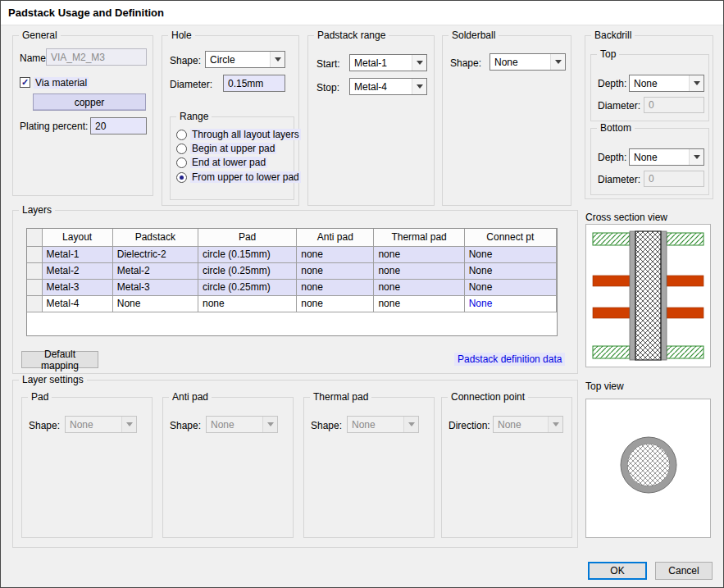  Describe the element at coordinates (383, 425) in the screenshot. I see `thermal-pad-shape-select: None` at that location.